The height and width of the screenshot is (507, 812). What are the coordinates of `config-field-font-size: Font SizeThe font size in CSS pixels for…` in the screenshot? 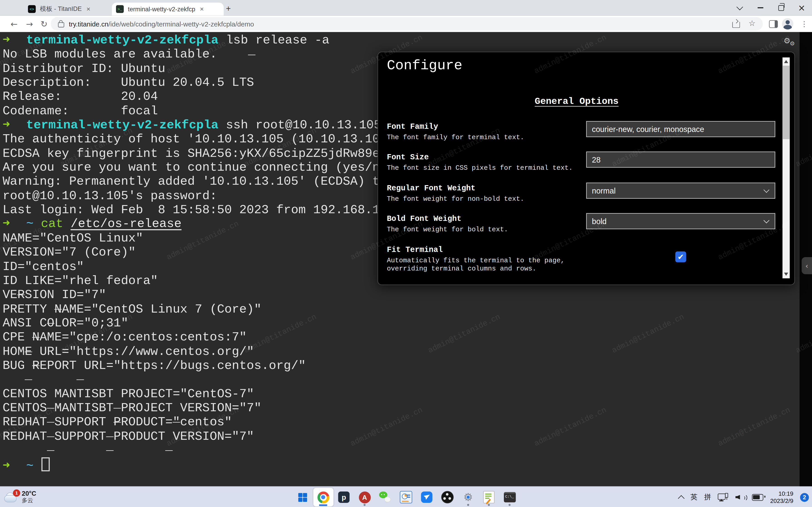 It's located at (581, 163).